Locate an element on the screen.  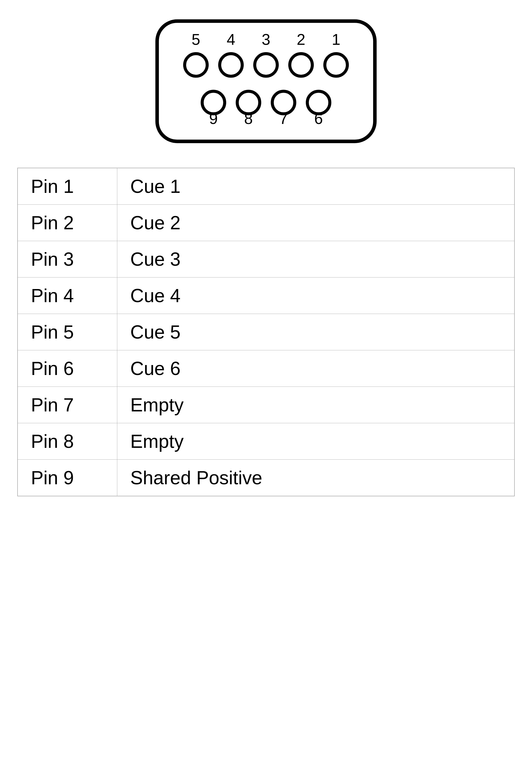
pin-label: Pin 6 is located at coordinates (67, 369).